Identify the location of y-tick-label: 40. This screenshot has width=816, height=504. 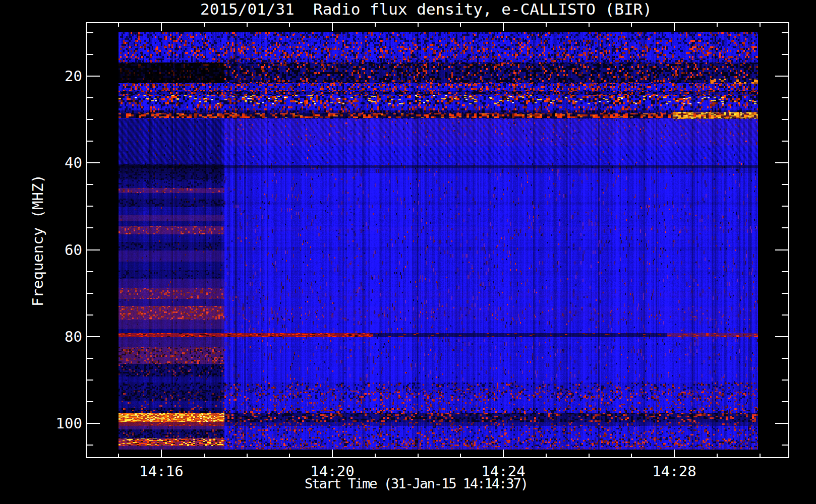
(65, 163).